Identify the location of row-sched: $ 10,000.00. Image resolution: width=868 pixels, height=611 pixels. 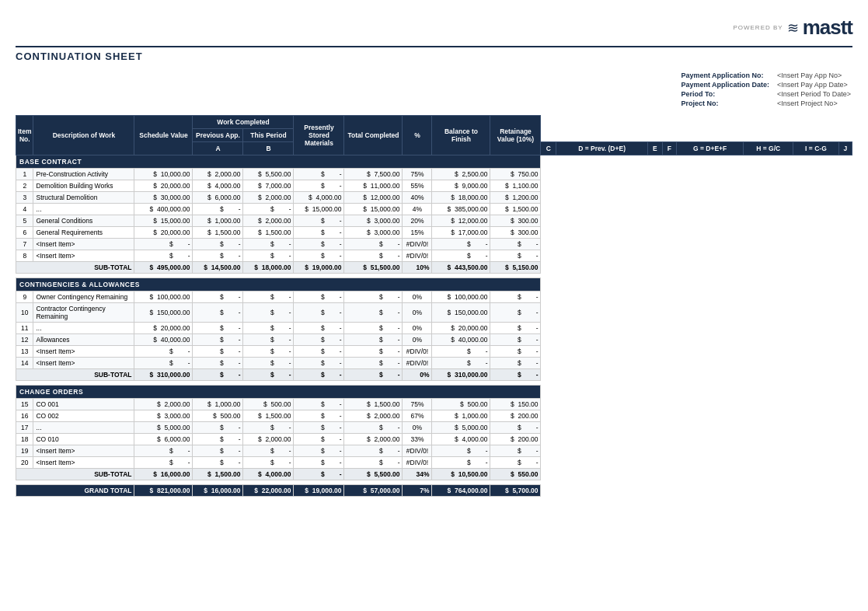
(163, 174).